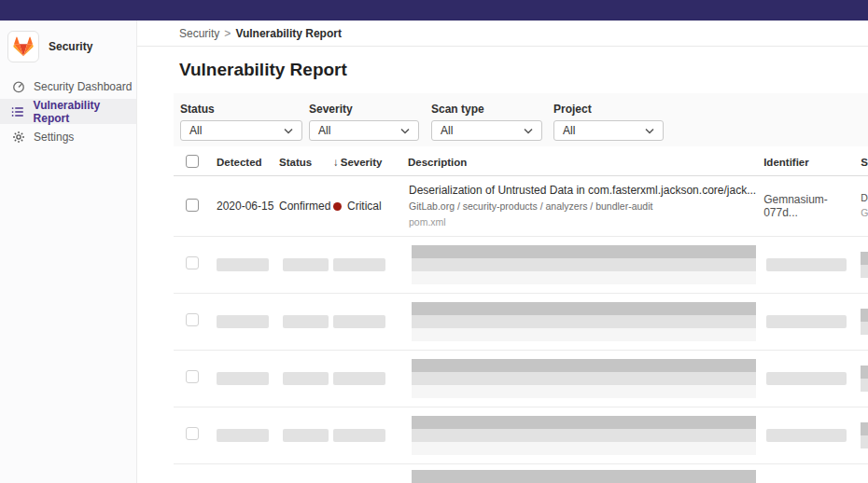  Describe the element at coordinates (306, 206) in the screenshot. I see `status-cell: Confirmed` at that location.